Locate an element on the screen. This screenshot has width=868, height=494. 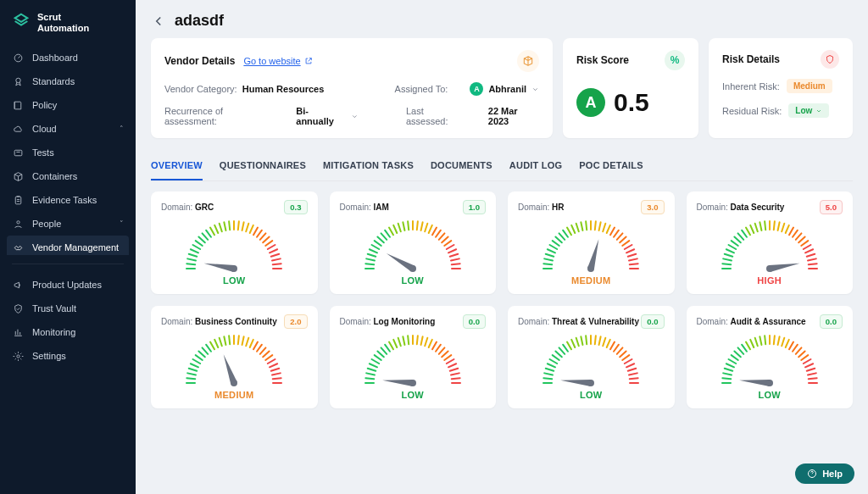
tab-audit-log: AUDIT LOG is located at coordinates (536, 166).